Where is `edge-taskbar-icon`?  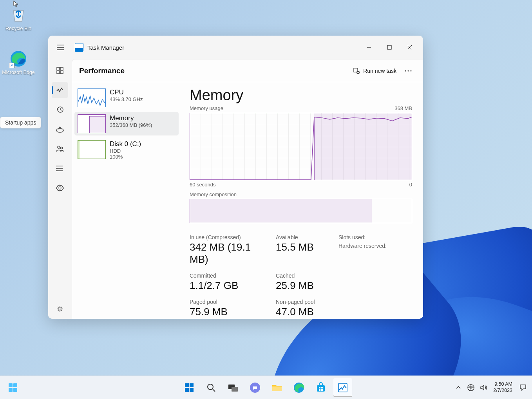
edge-taskbar-icon is located at coordinates (299, 388).